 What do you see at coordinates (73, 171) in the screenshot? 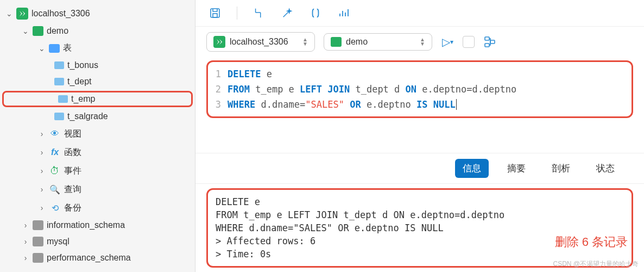
I see `tree-events-label: 事件` at bounding box center [73, 171].